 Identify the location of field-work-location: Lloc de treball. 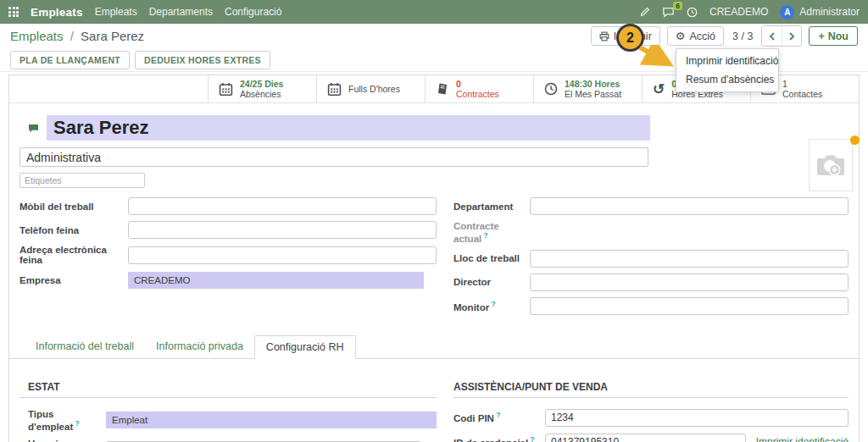
(651, 259).